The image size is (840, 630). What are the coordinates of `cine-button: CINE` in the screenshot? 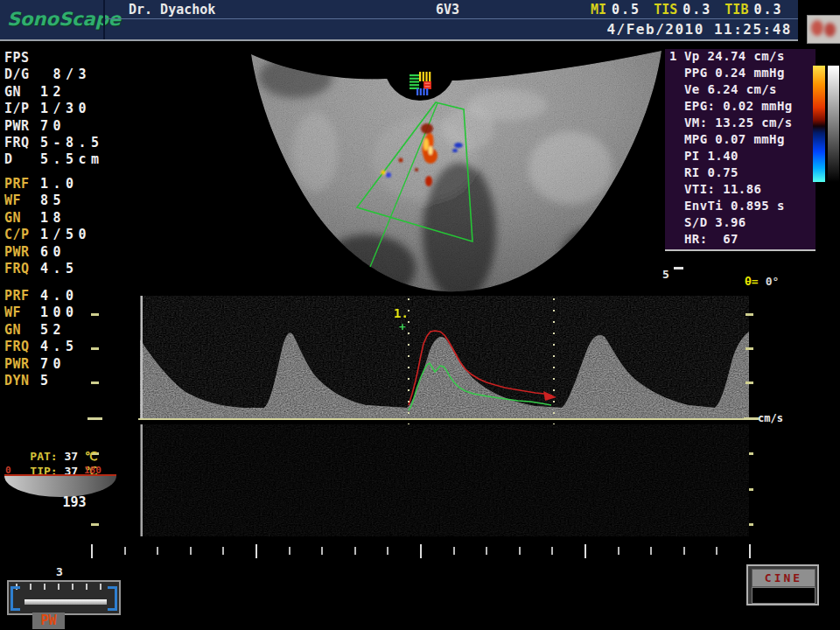 It's located at (784, 578).